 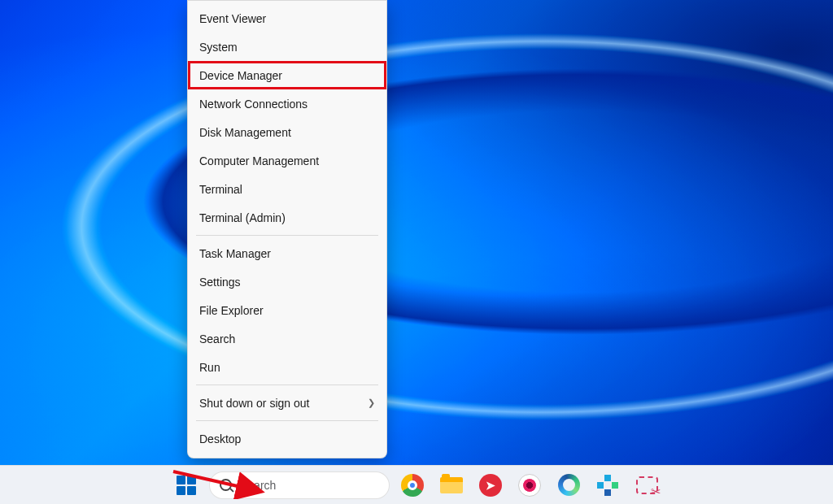 I want to click on menu-item-shutdown: Shut down or sign out ❯, so click(x=287, y=403).